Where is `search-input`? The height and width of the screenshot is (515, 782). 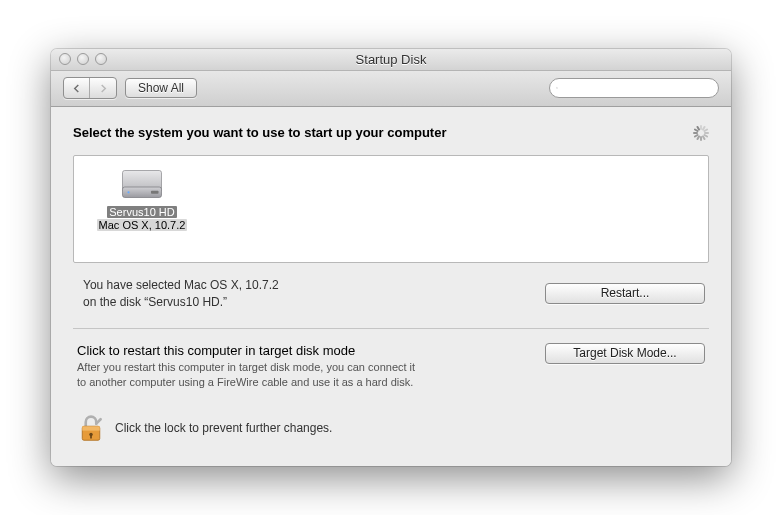 search-input is located at coordinates (637, 88).